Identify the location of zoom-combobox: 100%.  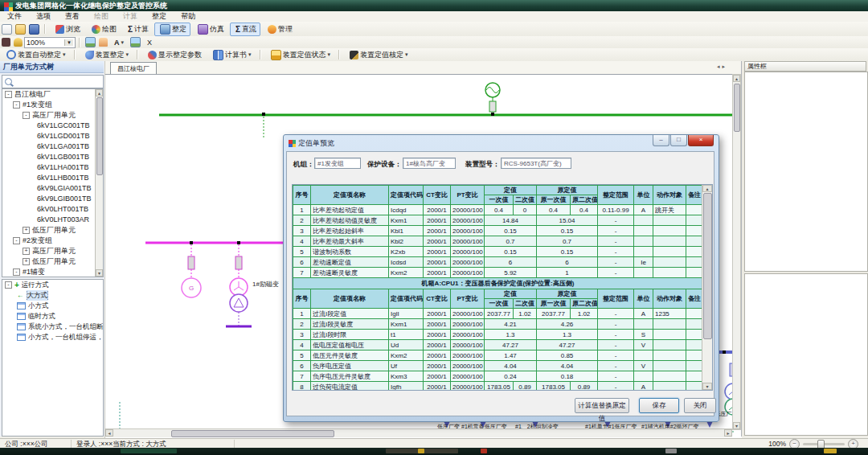
(50, 43).